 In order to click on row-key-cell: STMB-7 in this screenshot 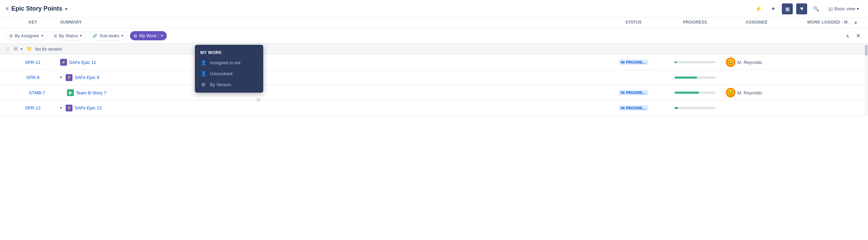, I will do `click(33, 93)`.